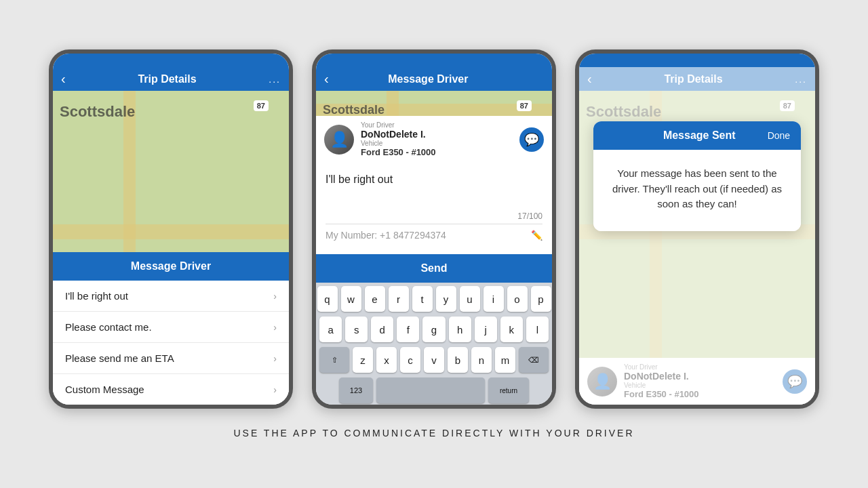  Describe the element at coordinates (541, 299) in the screenshot. I see `key-p: p` at that location.